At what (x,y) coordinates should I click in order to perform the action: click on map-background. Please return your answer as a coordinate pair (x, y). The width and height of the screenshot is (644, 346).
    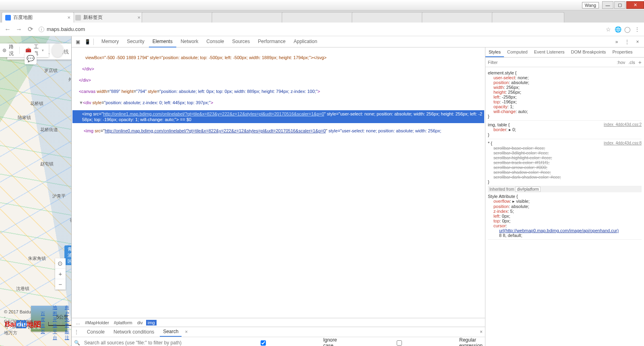
    Looking at the image, I should click on (35, 191).